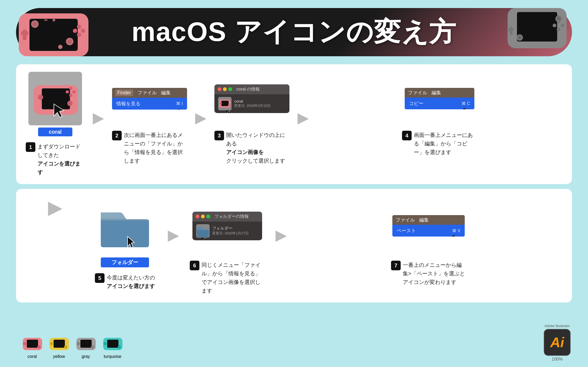 The image size is (588, 367). I want to click on step6-desc: 6 同じくメニュー「ファイル」から「情報を見る」でアイコン画像を選択します, so click(227, 278).